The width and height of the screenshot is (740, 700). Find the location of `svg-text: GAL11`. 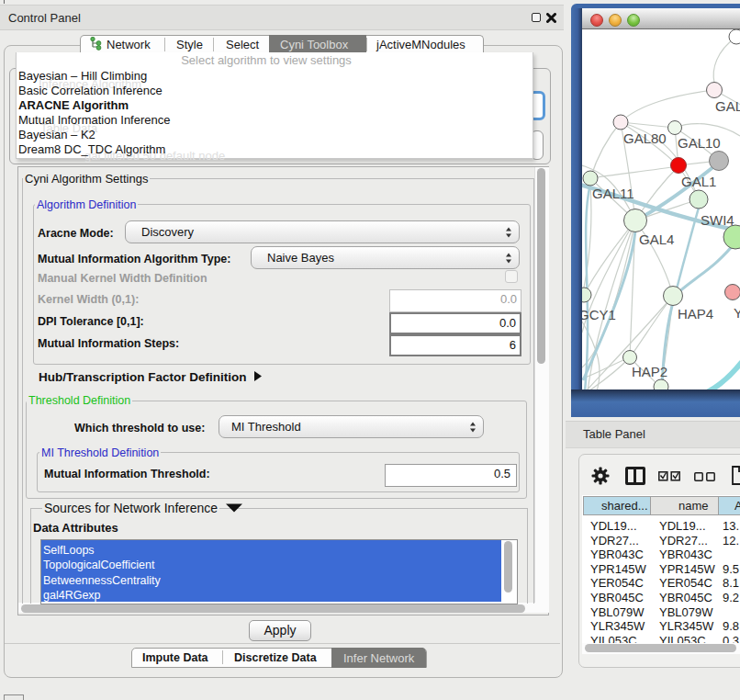

svg-text: GAL11 is located at coordinates (613, 193).